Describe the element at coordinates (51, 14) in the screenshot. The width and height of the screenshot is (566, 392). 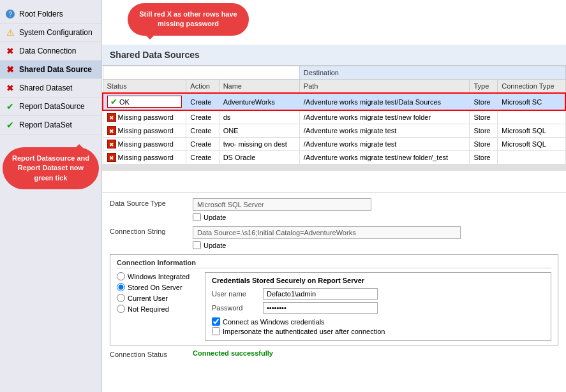
I see `sidebar-item-root-folders: ? Root Folders` at that location.